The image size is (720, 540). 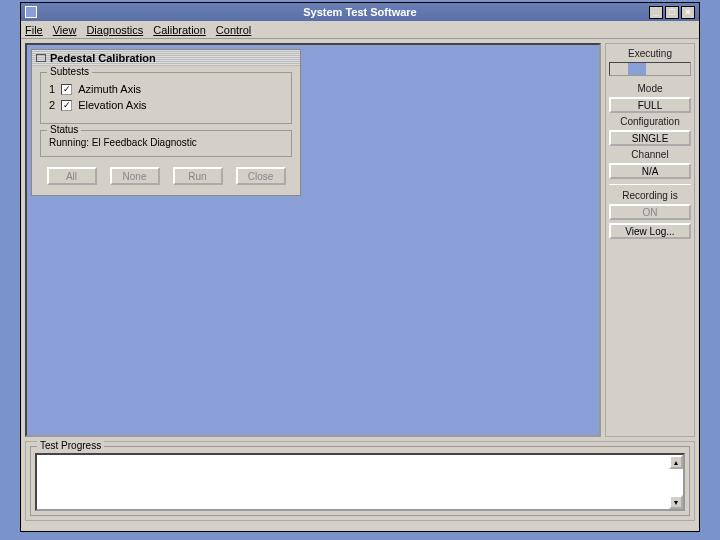 What do you see at coordinates (650, 122) in the screenshot?
I see `config-label: Configuration` at bounding box center [650, 122].